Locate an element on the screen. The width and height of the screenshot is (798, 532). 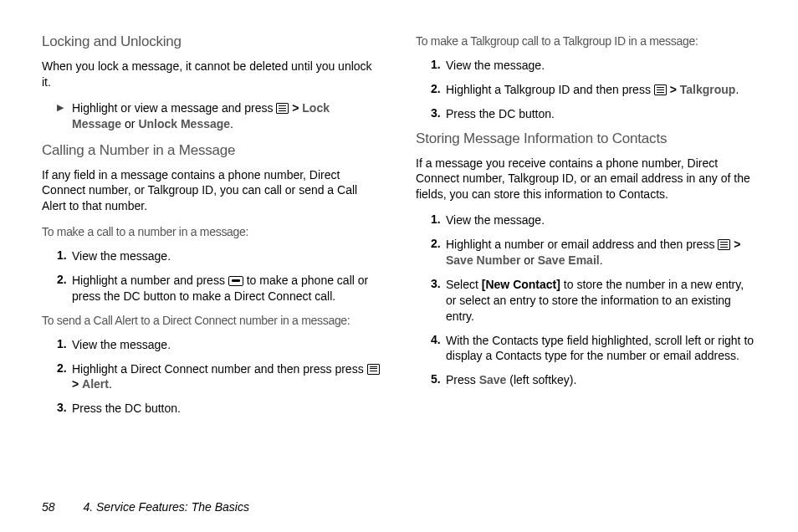
body-text: When you lock a message, it cannot be de… is located at coordinates (212, 74).